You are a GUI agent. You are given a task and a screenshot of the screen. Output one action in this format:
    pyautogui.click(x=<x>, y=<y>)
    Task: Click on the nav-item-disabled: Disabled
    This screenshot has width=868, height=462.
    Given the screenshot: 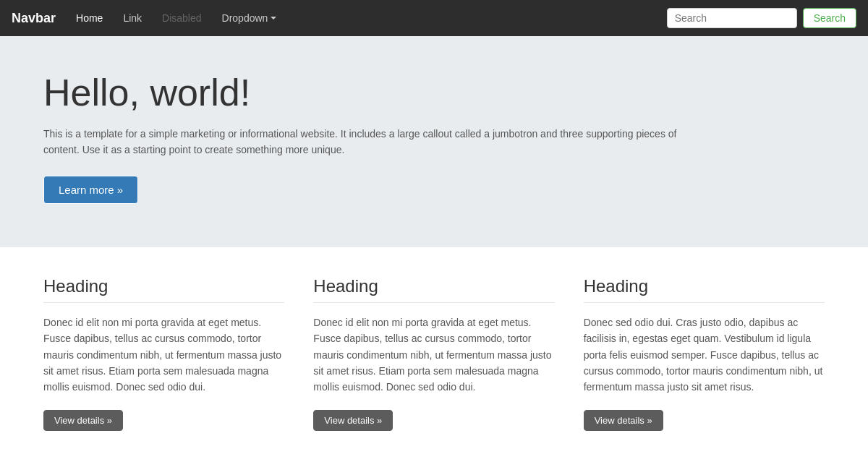 What is the action you would take?
    pyautogui.click(x=182, y=18)
    